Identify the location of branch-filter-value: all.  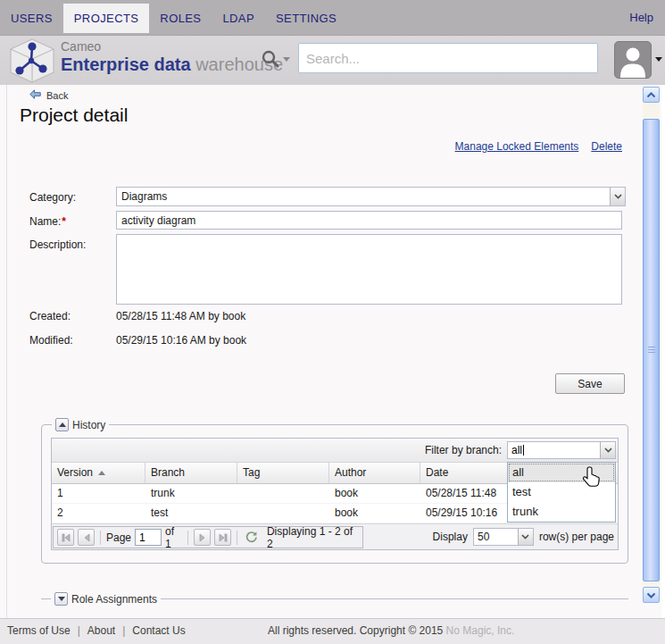
(517, 450).